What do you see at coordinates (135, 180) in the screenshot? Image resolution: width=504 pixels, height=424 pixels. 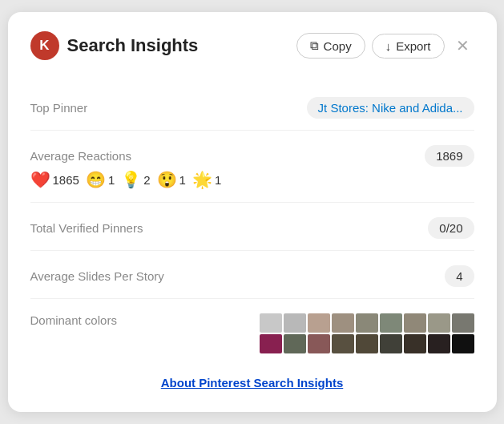 I see `reaction-item: 💡 2` at bounding box center [135, 180].